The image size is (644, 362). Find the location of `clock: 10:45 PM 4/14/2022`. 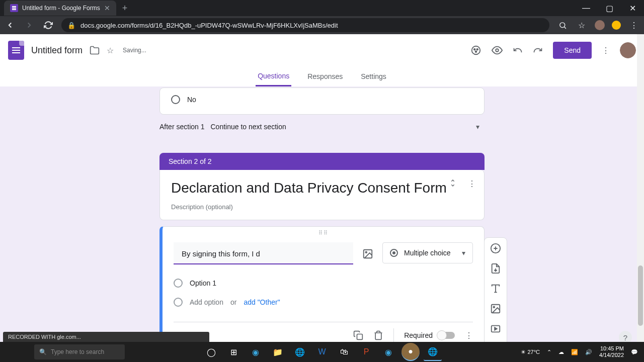

clock: 10:45 PM 4/14/2022 is located at coordinates (612, 352).